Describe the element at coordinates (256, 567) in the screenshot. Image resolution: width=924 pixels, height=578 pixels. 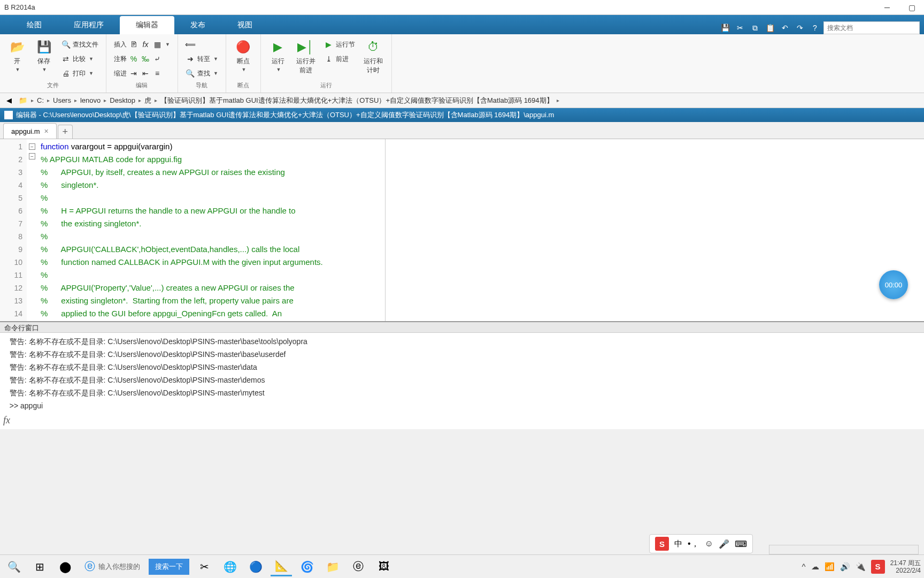
I see `browser-icon: 🔵` at that location.